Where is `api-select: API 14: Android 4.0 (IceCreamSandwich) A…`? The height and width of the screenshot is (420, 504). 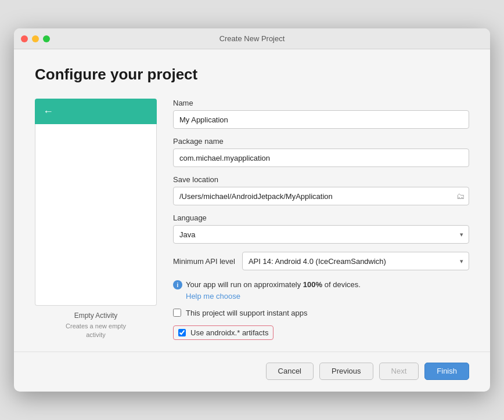
api-select: API 14: Android 4.0 (IceCreamSandwich) A… is located at coordinates (355, 261).